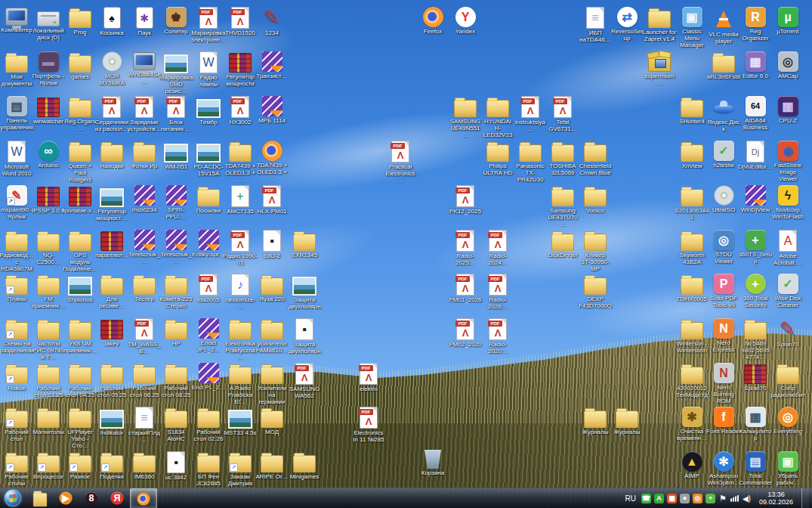  Describe the element at coordinates (788, 469) in the screenshot. I see `desktop-icon: ▣Убрать рабоч…` at that location.